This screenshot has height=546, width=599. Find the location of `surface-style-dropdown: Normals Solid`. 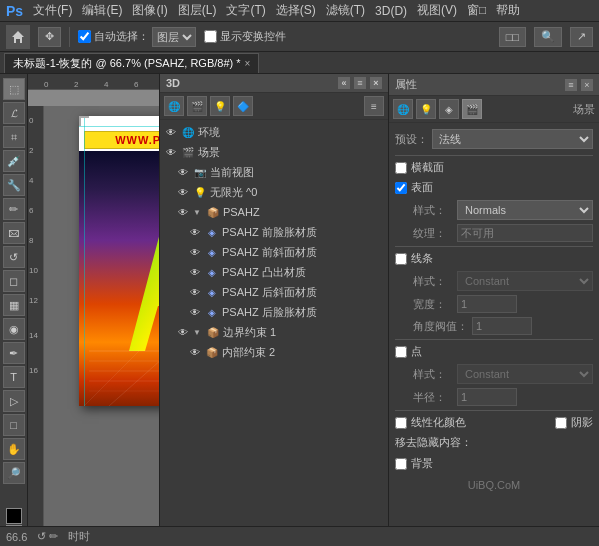

surface-style-dropdown: Normals Solid is located at coordinates (525, 210).